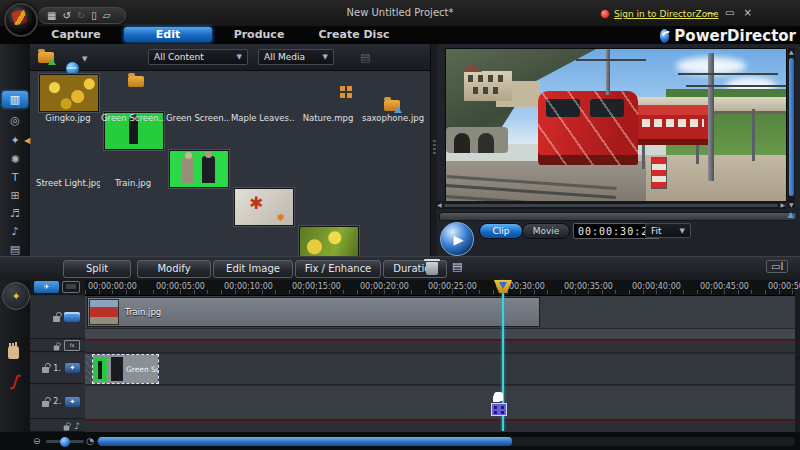 The image size is (800, 450). I want to click on thumbnail-art: ✱, so click(281, 218).